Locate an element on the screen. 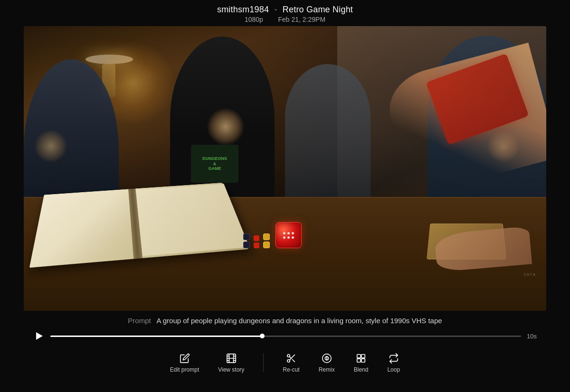 This screenshot has width=570, height=392. die-big-red is located at coordinates (289, 235).